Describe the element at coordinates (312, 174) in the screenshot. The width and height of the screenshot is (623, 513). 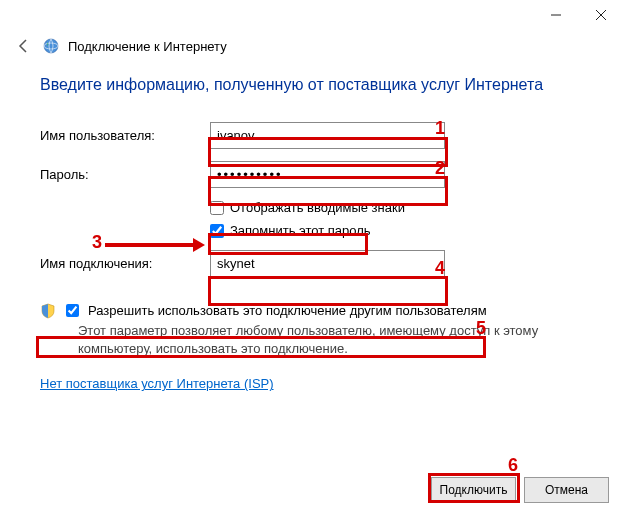
I see `password-row: Пароль:` at that location.